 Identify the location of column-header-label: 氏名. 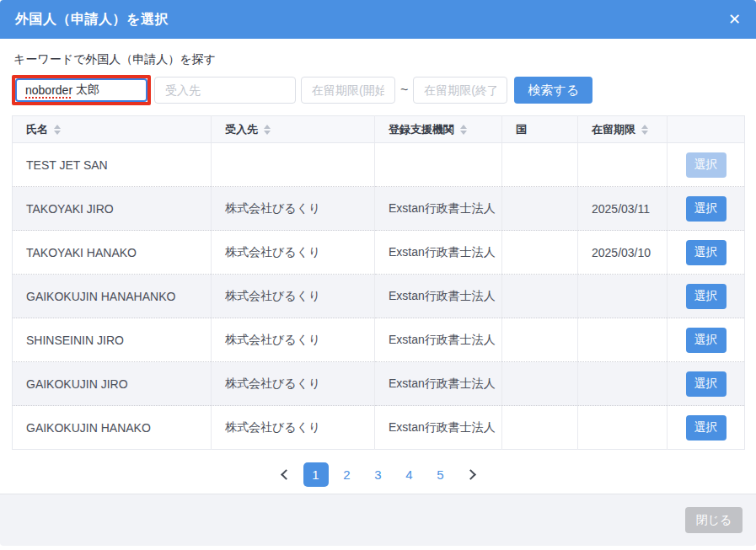
(37, 130).